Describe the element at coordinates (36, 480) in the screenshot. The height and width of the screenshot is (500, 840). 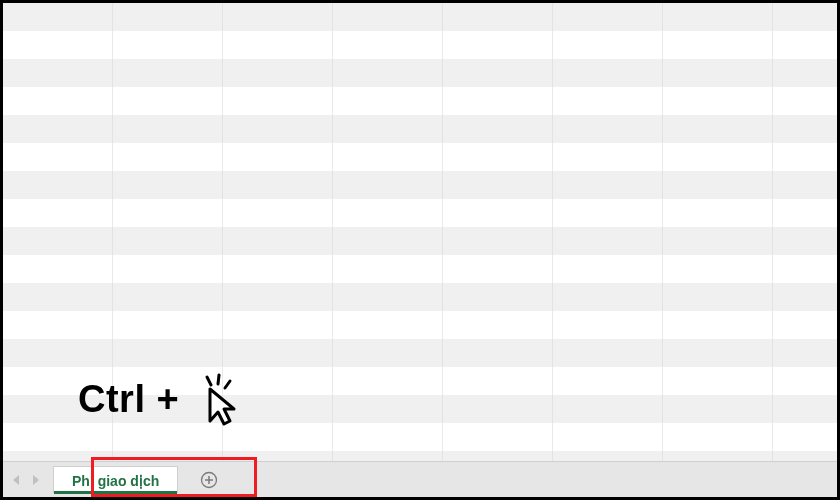
I see `tab-next-button` at that location.